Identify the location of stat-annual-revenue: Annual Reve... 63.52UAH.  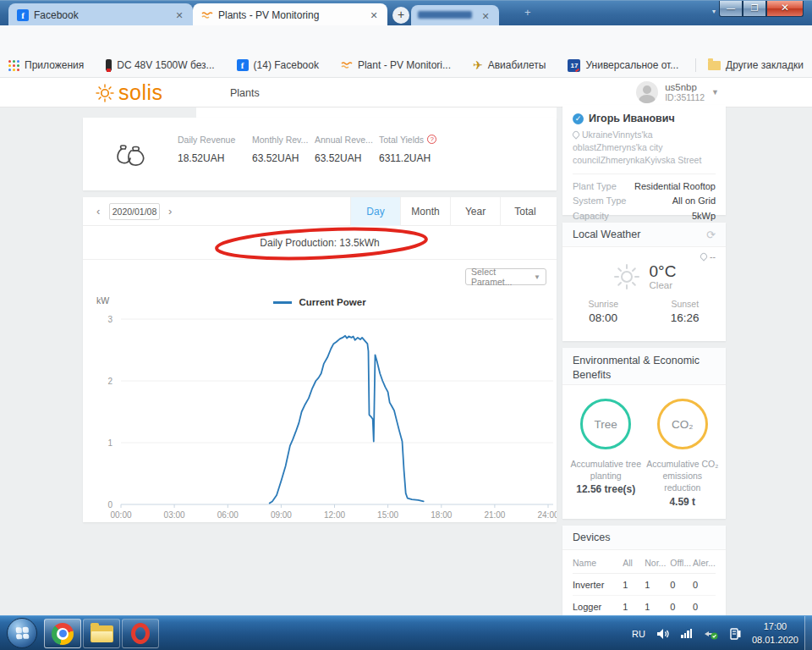
(347, 162).